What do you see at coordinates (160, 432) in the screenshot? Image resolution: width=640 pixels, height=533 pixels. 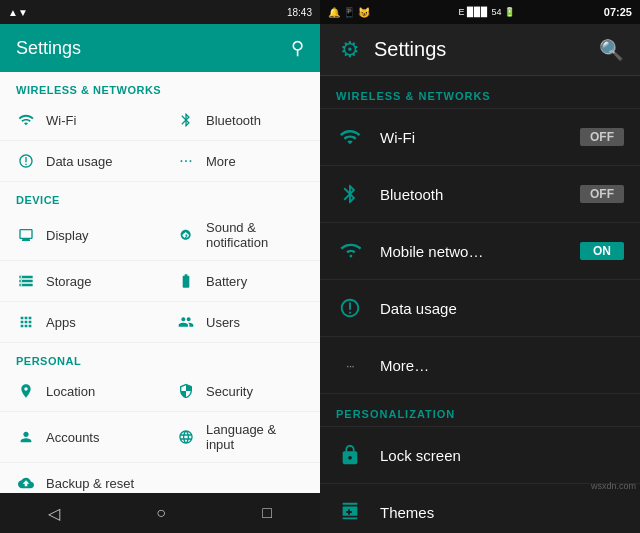 I see `left-personal-grid: Location Security Accounts Language & in…` at bounding box center [160, 432].